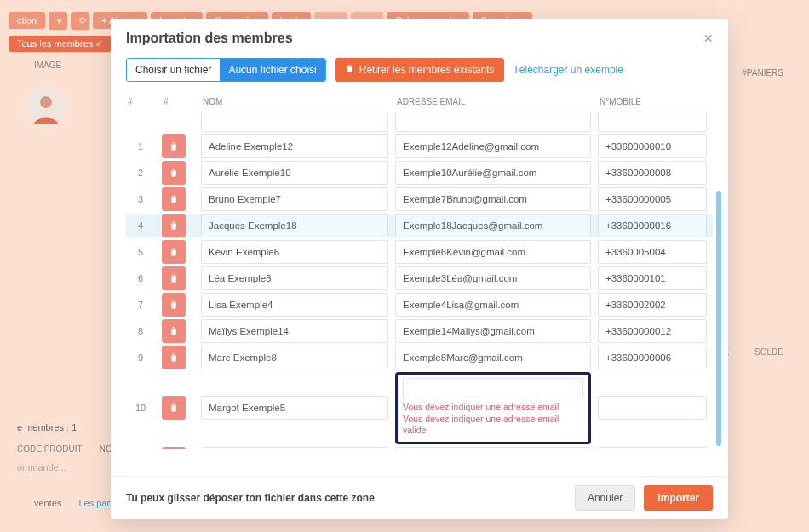 The height and width of the screenshot is (532, 809). Describe the element at coordinates (46, 107) in the screenshot. I see `avatar` at that location.